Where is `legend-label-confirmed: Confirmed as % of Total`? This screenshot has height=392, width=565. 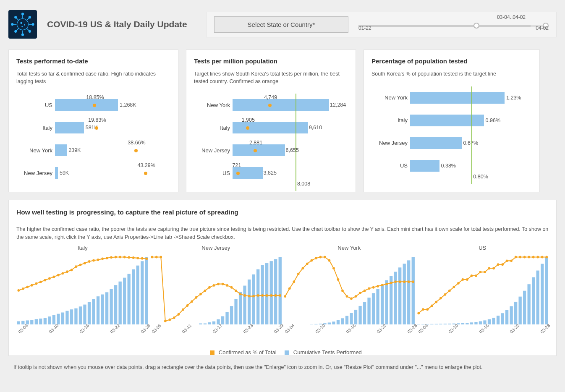 legend-label-confirmed: Confirmed as % of Total is located at coordinates (248, 353).